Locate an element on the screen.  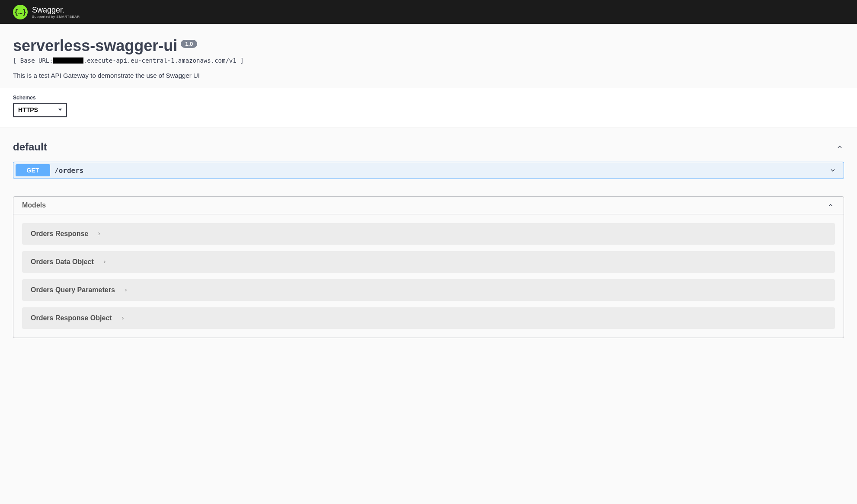
method-badge: GET is located at coordinates (33, 170).